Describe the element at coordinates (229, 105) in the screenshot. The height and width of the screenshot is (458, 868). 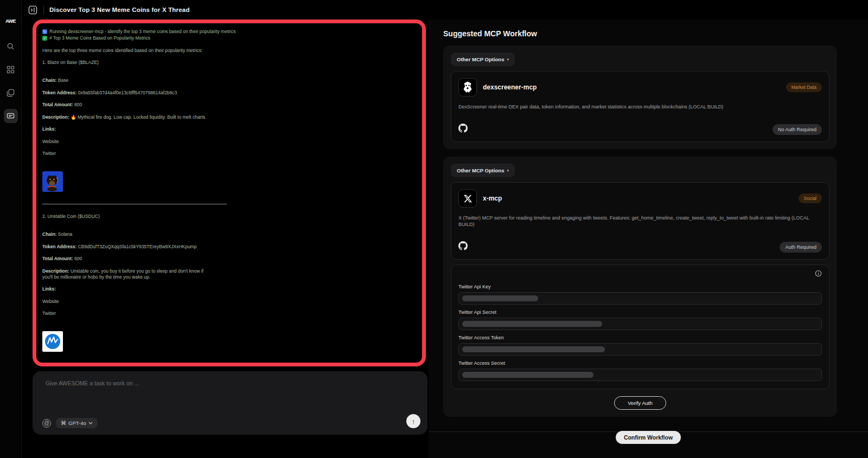
I see `coin-amount: Total Amount: 800` at that location.